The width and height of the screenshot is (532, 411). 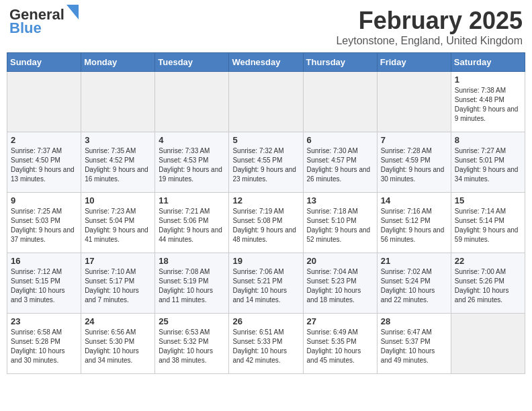 What do you see at coordinates (340, 200) in the screenshot?
I see `day-number: 13` at bounding box center [340, 200].